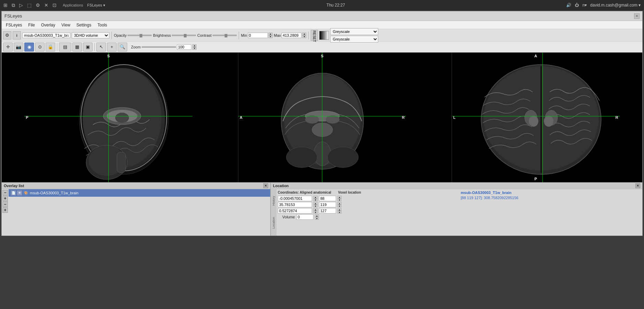  I want to click on voxel-x-spin-down: ▼, so click(339, 200).